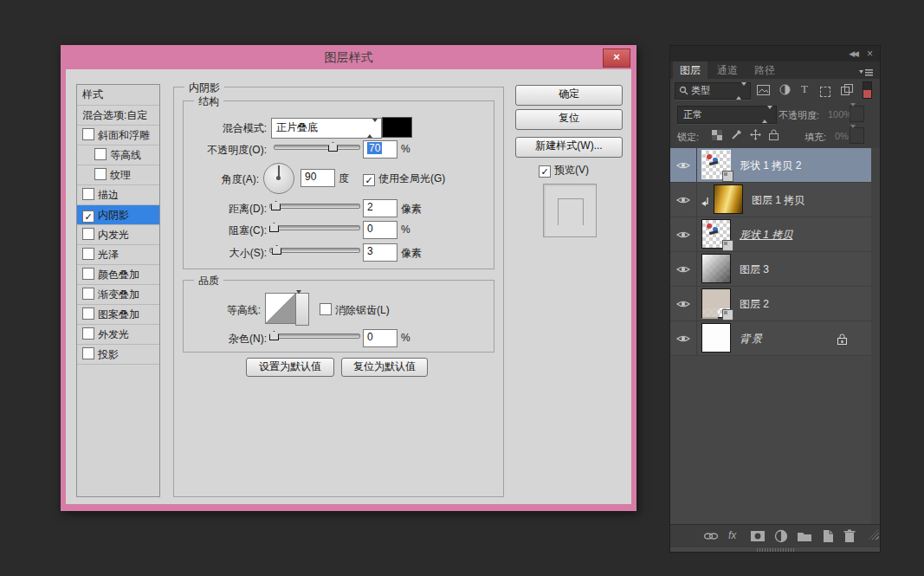  I want to click on new-style-button: 新建样式(W)..., so click(569, 147).